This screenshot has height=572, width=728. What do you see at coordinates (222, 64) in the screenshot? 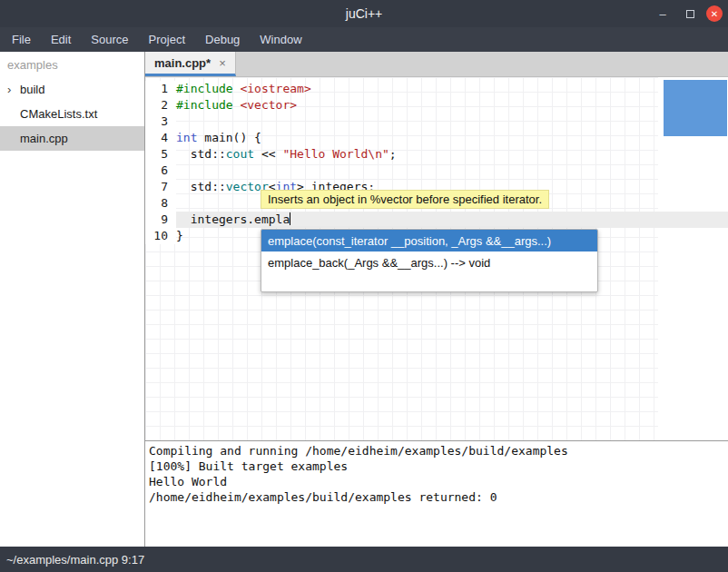
I see `tab-close-icon: ×` at bounding box center [222, 64].